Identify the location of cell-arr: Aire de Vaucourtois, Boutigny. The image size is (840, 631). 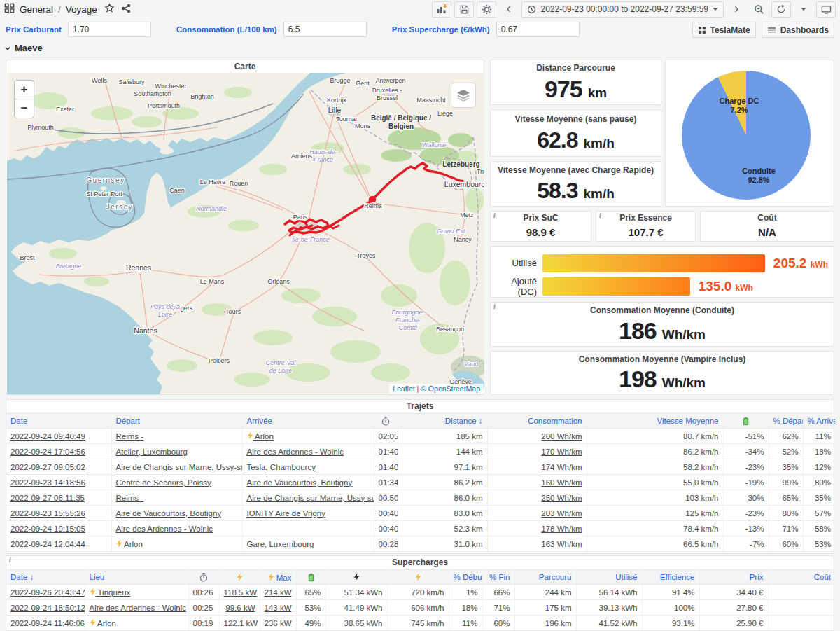
(308, 483).